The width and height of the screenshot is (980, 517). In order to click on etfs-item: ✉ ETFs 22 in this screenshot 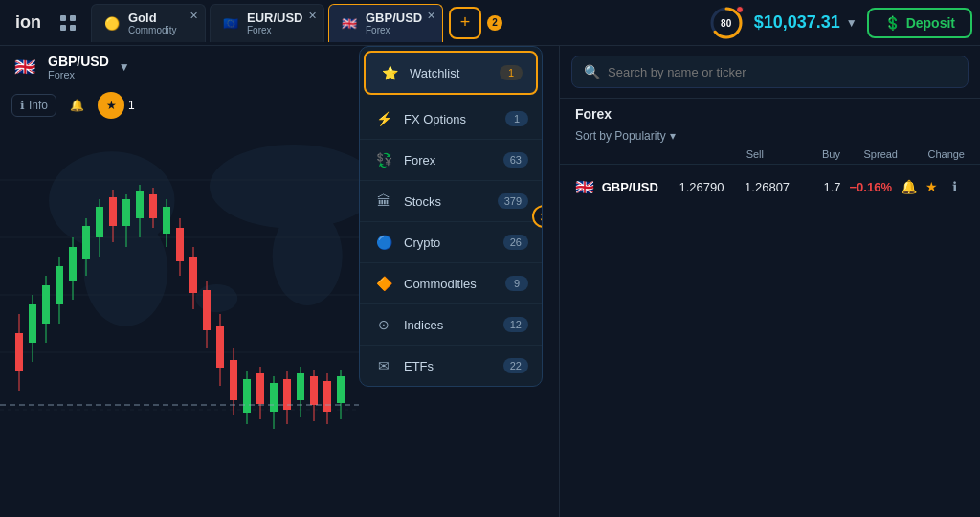, I will do `click(451, 366)`.